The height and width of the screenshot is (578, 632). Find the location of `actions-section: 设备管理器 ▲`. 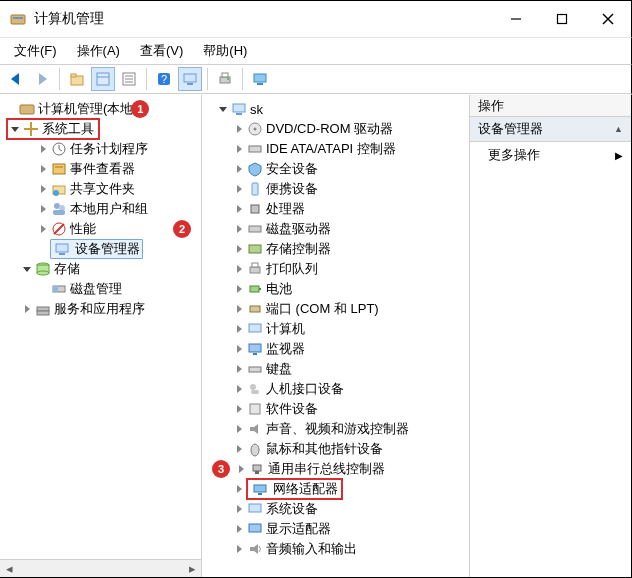

actions-section: 设备管理器 ▲ is located at coordinates (550, 130).